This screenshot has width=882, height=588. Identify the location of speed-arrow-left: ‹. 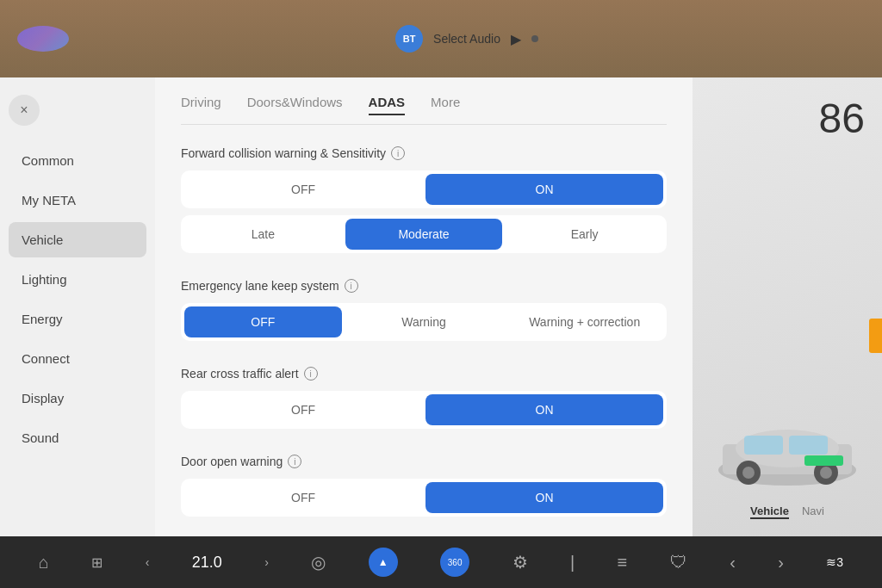
(148, 562).